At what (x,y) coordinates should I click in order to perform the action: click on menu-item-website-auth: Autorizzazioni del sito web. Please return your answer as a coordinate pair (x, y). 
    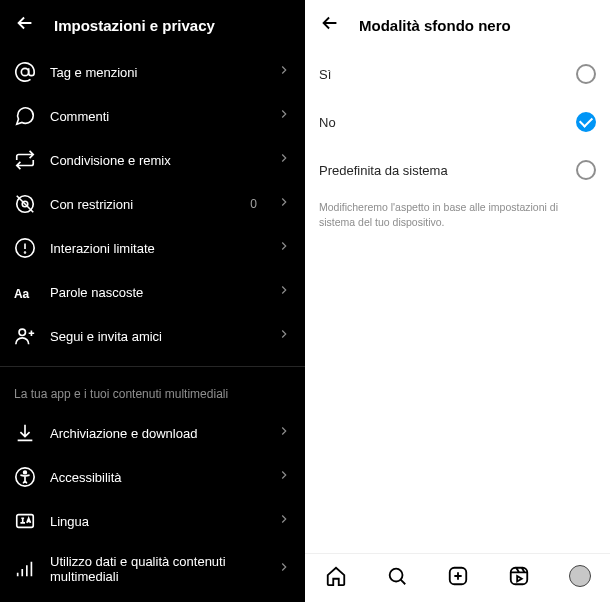
    Looking at the image, I should click on (152, 598).